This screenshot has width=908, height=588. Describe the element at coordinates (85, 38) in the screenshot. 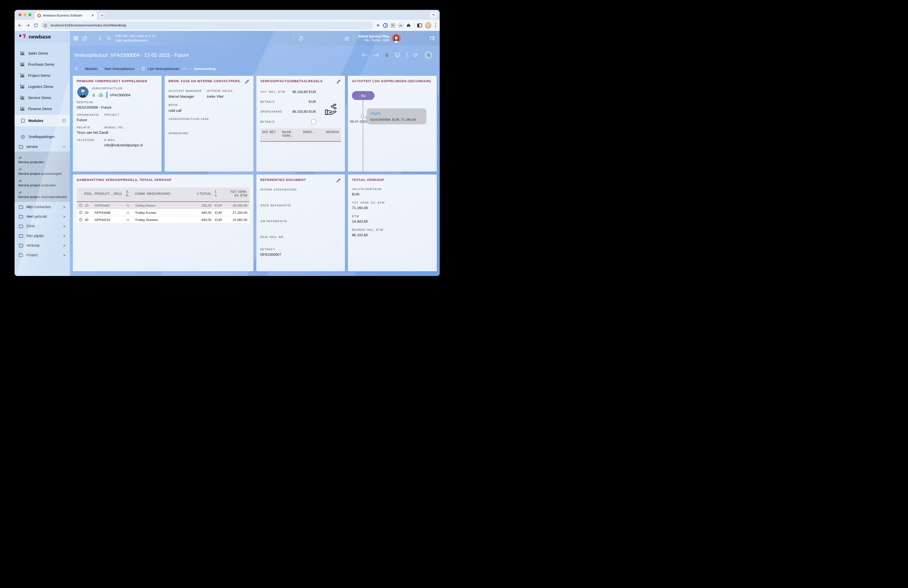

I see `compass-icon` at that location.